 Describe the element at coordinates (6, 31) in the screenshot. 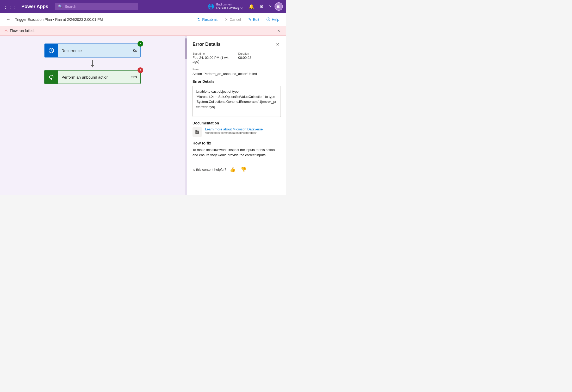

I see `error-circle-icon: ⚠` at that location.